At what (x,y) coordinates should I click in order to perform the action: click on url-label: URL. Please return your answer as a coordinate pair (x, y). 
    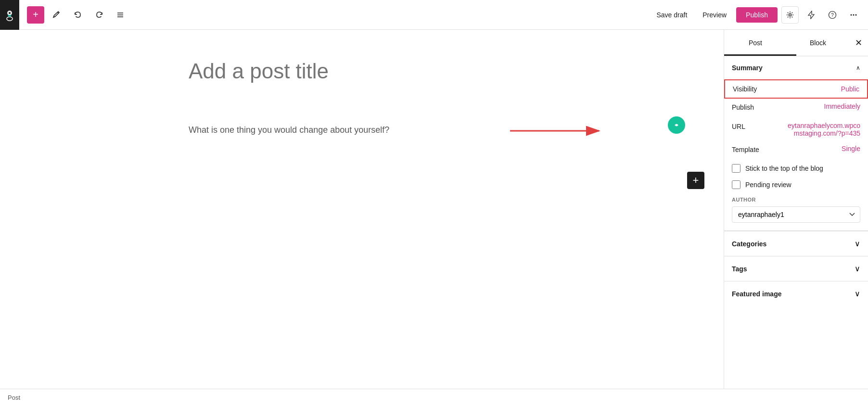
    Looking at the image, I should click on (739, 126).